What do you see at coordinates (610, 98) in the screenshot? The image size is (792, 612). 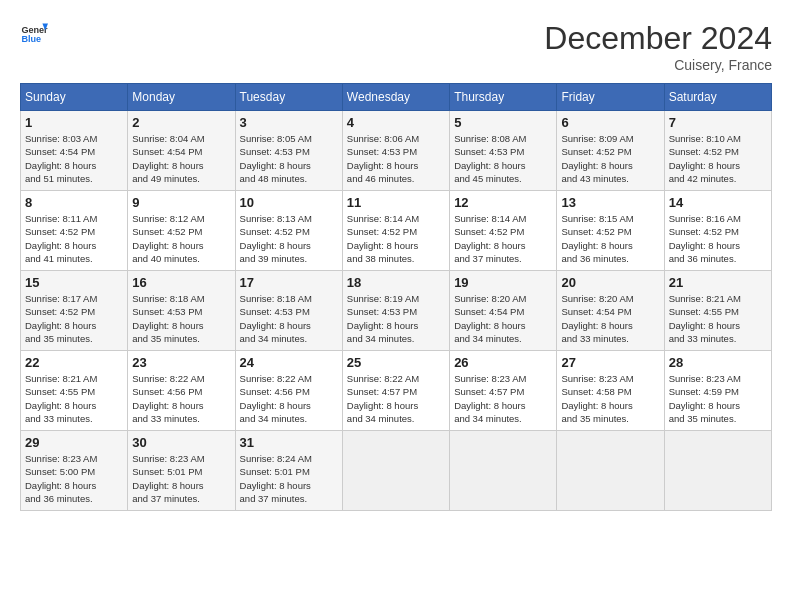 I see `weekday-header-friday: Friday` at bounding box center [610, 98].